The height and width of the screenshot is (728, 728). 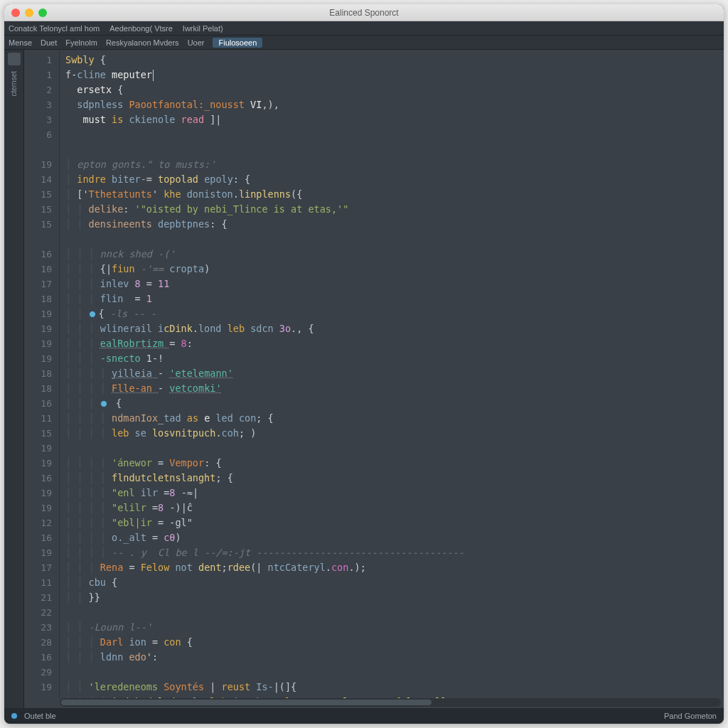 What do you see at coordinates (392, 374) in the screenshot?
I see `code-line: │ │ │ │ yilleia - 'etelemann'` at bounding box center [392, 374].